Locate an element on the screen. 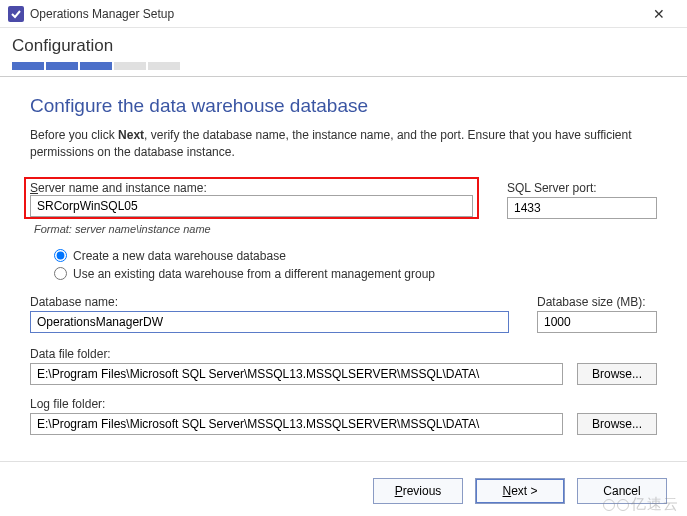 This screenshot has width=687, height=516. sql-port-input is located at coordinates (582, 208).